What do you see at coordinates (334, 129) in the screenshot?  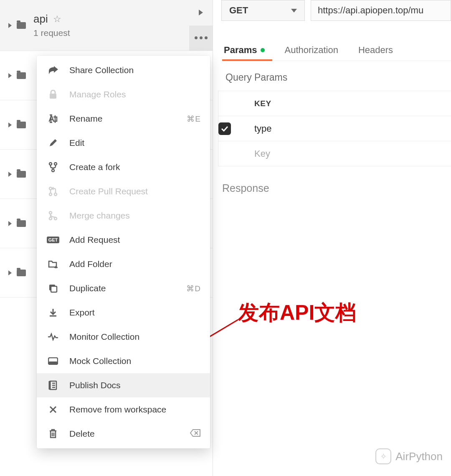 I see `query-params-table: KEY type Key` at bounding box center [334, 129].